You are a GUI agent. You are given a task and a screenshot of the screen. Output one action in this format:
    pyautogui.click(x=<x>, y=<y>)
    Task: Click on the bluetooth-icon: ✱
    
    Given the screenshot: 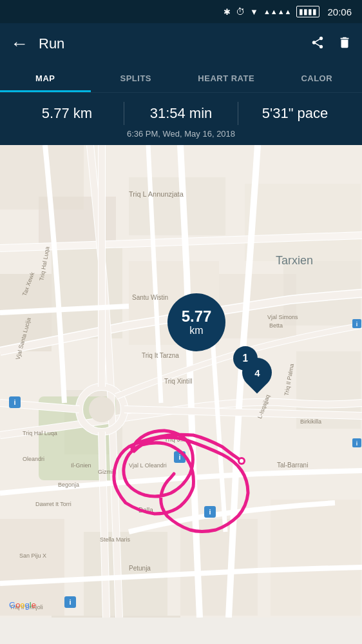 What is the action you would take?
    pyautogui.click(x=227, y=12)
    